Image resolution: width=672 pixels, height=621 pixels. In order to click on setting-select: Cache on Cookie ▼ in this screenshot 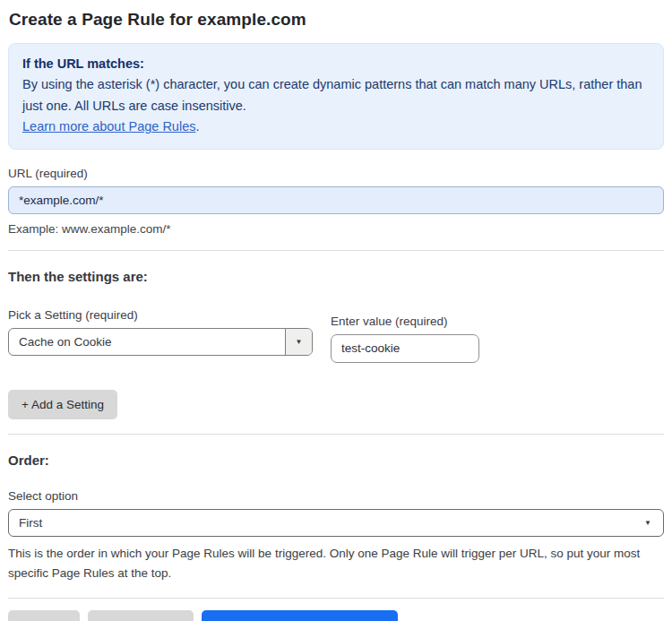, I will do `click(160, 342)`.